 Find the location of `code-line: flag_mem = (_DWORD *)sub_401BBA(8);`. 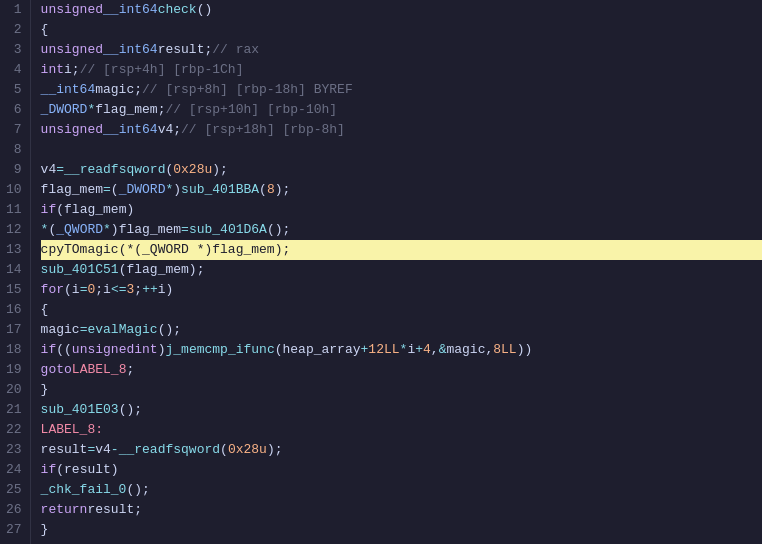

code-line: flag_mem = (_DWORD *)sub_401BBA(8); is located at coordinates (402, 190).